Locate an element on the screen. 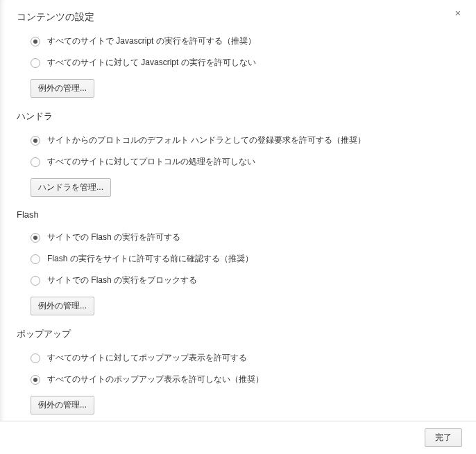 This screenshot has height=454, width=476. radio-js-block: すべてのサイトに対して Javascript の実行を許可しない is located at coordinates (238, 62).